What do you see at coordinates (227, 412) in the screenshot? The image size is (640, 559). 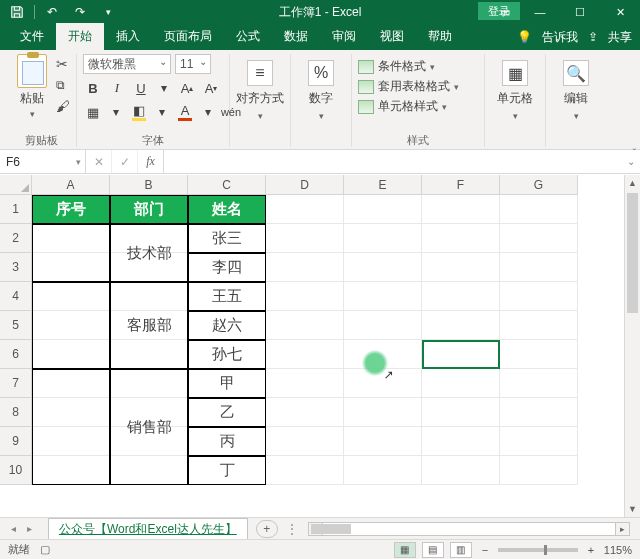 I see `name-cell: 乙` at bounding box center [227, 412].